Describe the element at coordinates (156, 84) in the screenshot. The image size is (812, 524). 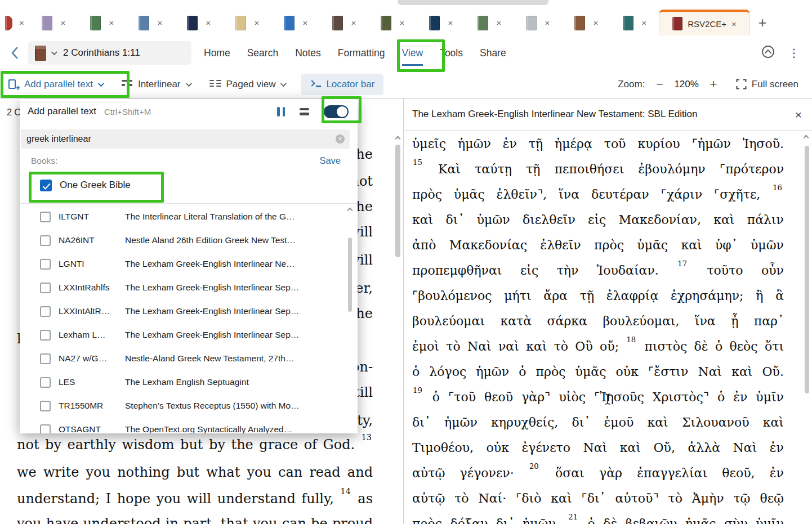
I see `interlinear-button: Interlinear` at that location.